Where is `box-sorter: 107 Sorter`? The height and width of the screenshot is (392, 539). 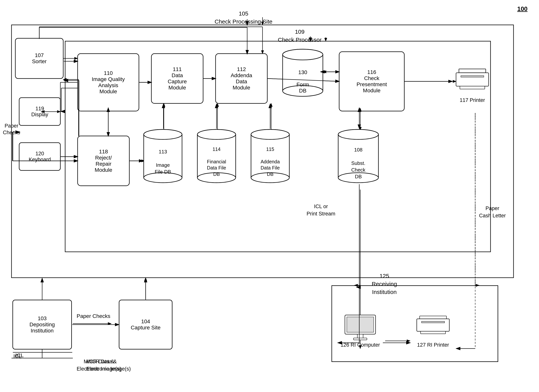 box-sorter: 107 Sorter is located at coordinates (39, 58).